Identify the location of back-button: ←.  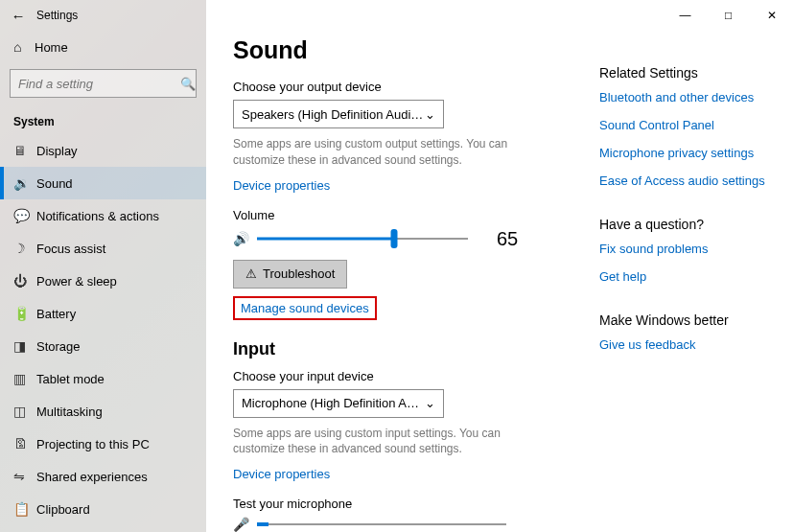
(18, 15).